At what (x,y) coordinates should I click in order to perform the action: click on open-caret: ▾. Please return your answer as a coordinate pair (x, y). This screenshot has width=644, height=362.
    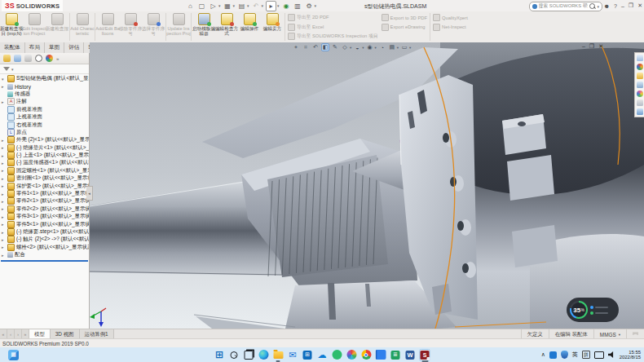
    Looking at the image, I should click on (220, 6).